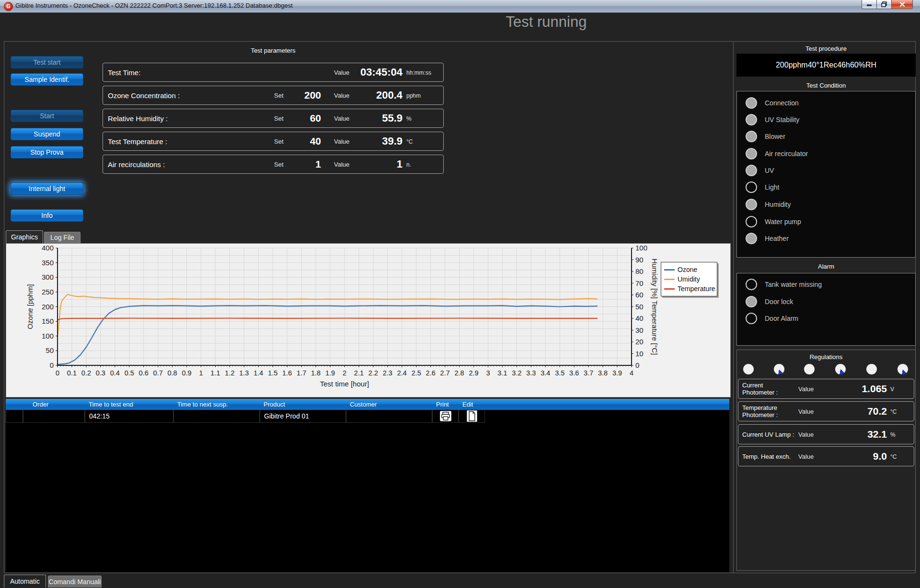  Describe the element at coordinates (794, 284) in the screenshot. I see `alarm-label: Tank water missing` at that location.